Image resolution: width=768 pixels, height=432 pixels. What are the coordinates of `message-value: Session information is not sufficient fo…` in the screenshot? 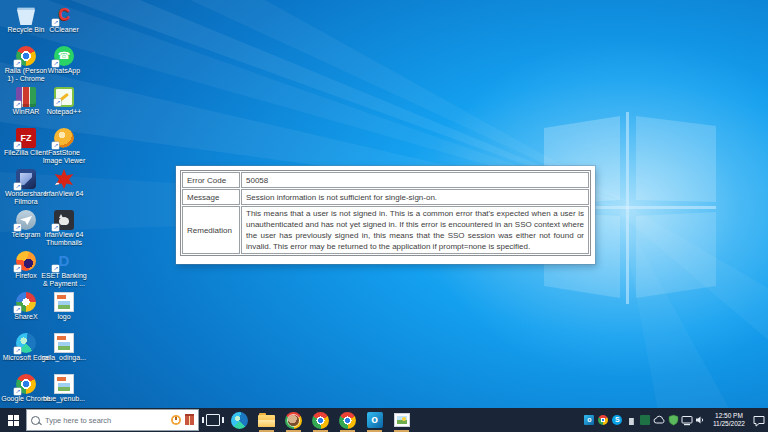 It's located at (415, 197).